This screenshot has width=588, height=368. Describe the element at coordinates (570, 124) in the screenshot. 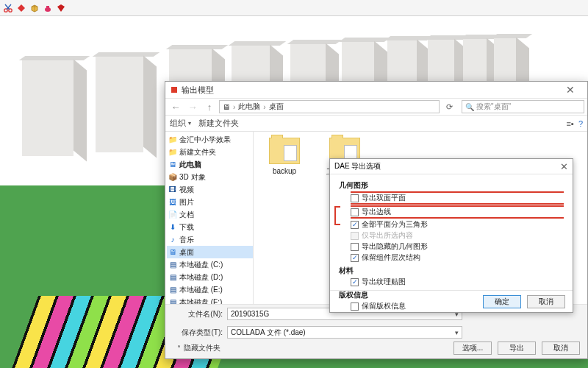

I see `view-mode-icon: ≡▪` at that location.